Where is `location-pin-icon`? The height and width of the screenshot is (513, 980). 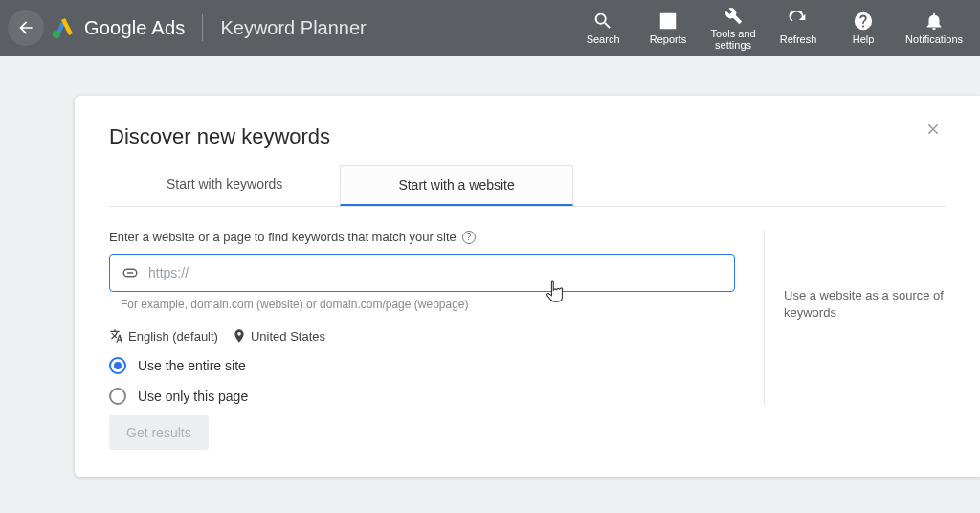
location-pin-icon is located at coordinates (239, 336).